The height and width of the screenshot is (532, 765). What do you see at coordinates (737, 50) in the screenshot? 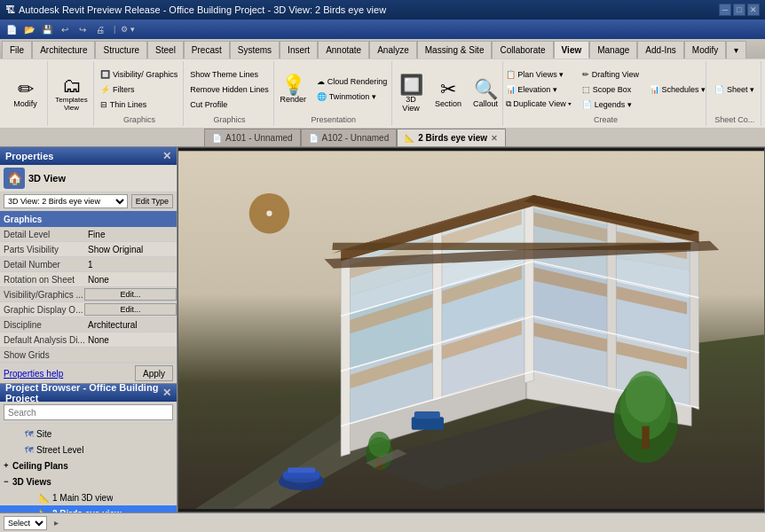
I see `tab-dropdown: ▾` at bounding box center [737, 50].